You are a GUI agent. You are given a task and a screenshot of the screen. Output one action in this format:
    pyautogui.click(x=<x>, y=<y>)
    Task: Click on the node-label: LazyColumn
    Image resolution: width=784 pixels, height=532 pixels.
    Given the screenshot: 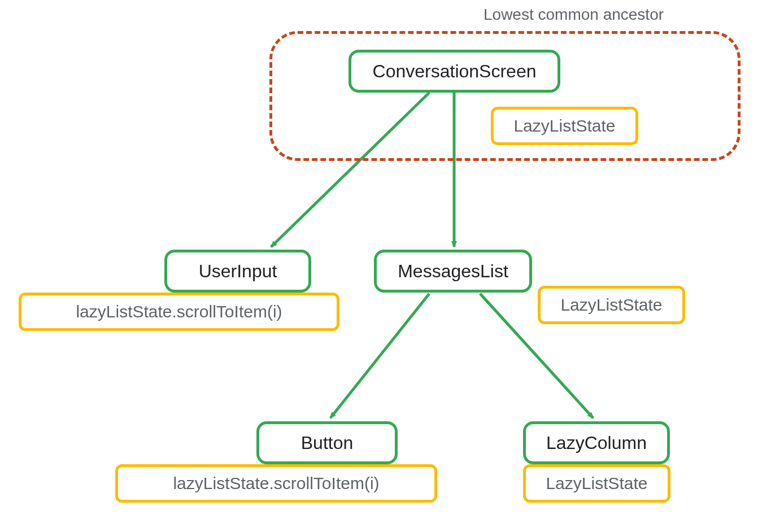 What is the action you would take?
    pyautogui.click(x=596, y=443)
    